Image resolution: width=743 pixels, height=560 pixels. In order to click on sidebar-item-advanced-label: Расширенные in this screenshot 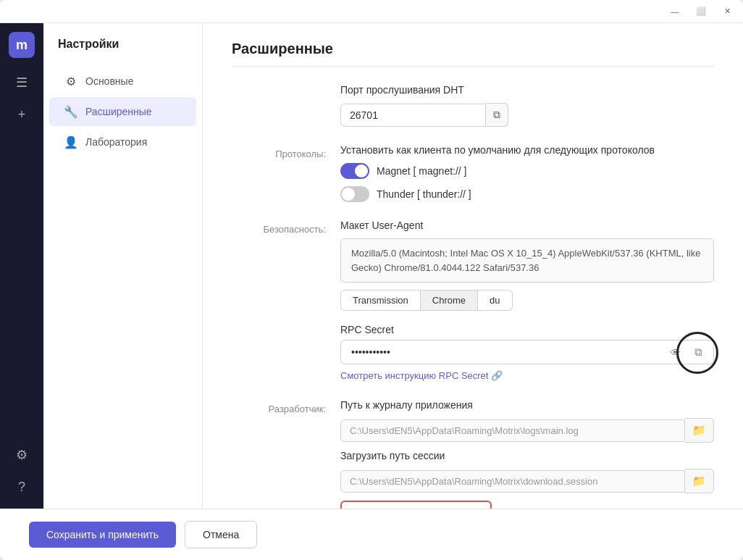, I will do `click(119, 112)`.